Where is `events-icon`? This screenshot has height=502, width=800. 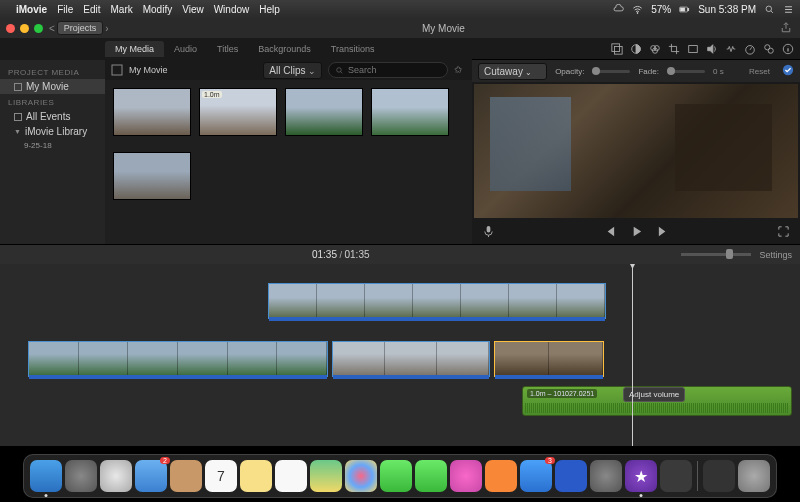
events-icon is located at coordinates (18, 117).